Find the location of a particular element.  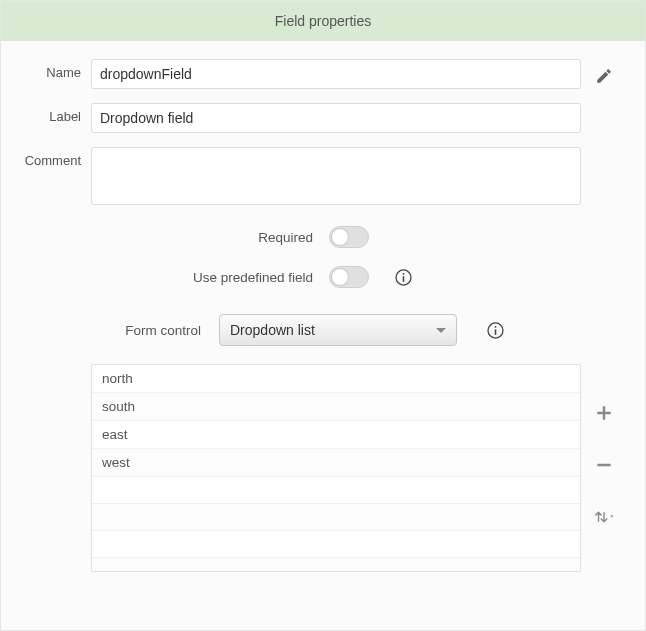

form-control-row: Form control Dropdown list is located at coordinates (323, 330).